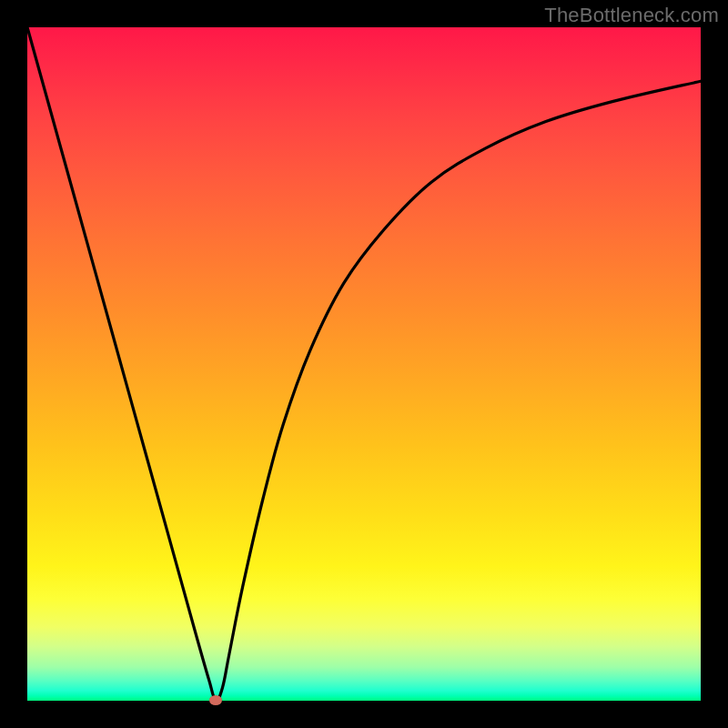  I want to click on min-marker, so click(216, 701).